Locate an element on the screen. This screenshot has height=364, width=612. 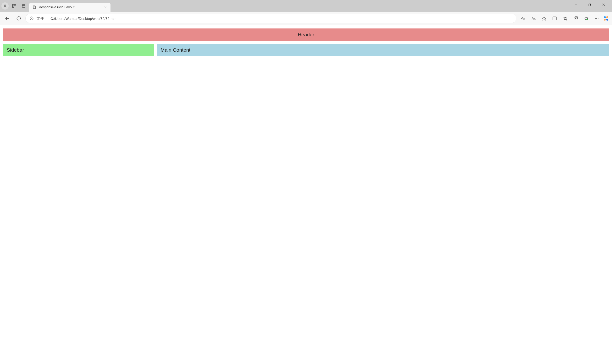
extensions-button is located at coordinates (586, 19).